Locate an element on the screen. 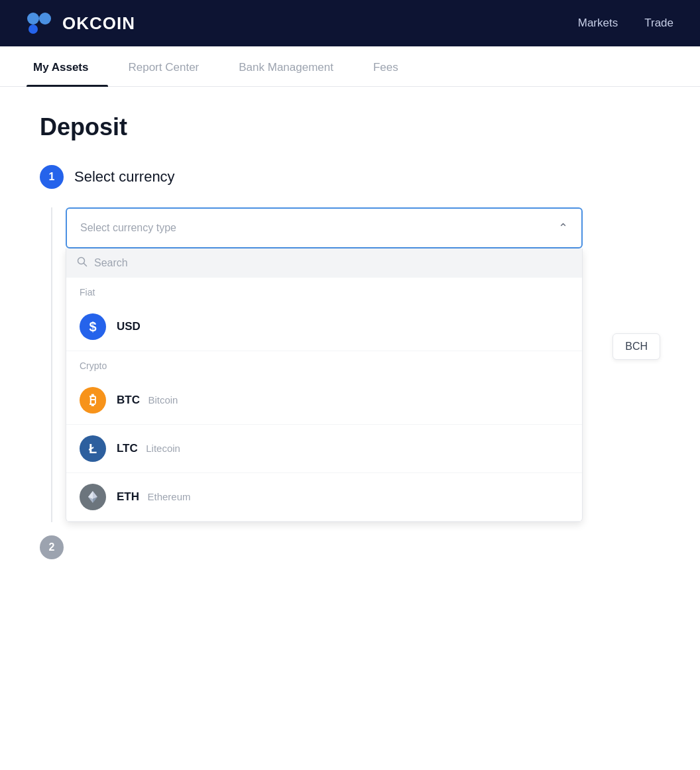 This screenshot has width=700, height=770. search-bar is located at coordinates (324, 263).